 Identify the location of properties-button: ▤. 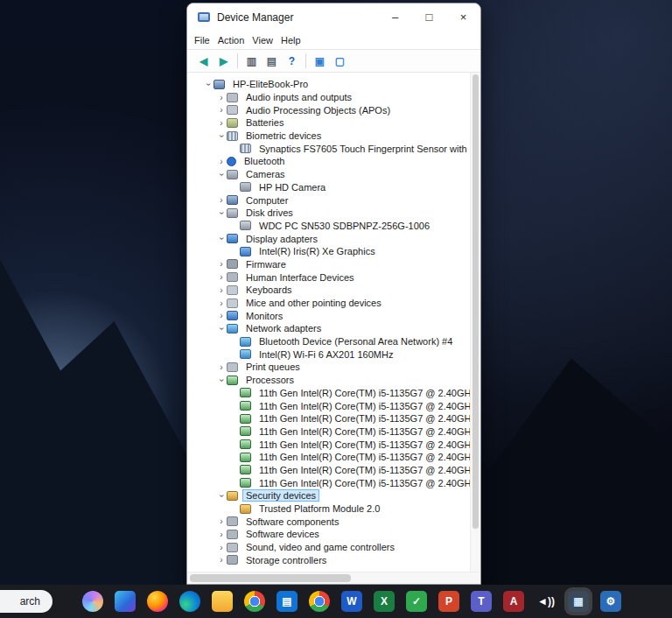
(271, 61).